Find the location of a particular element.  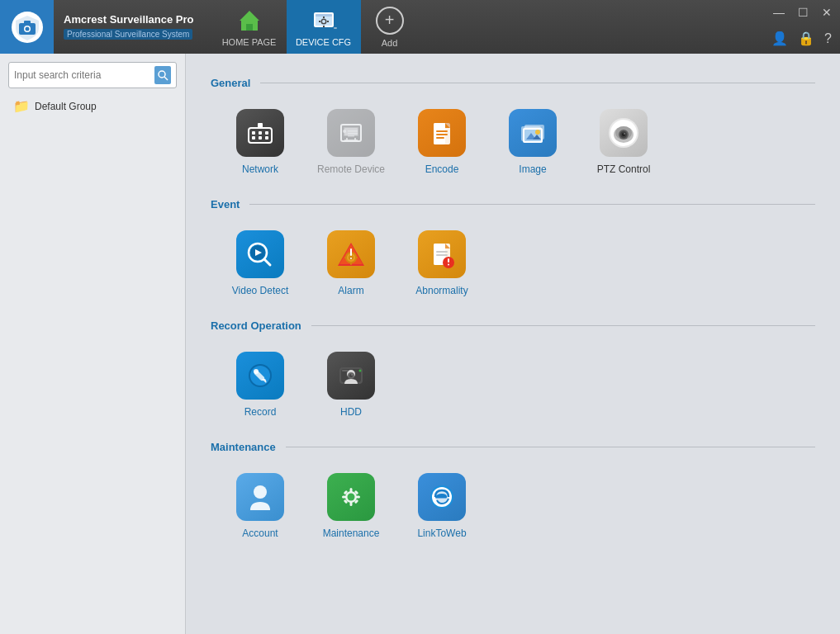

linktoweb-icon-box is located at coordinates (442, 497).